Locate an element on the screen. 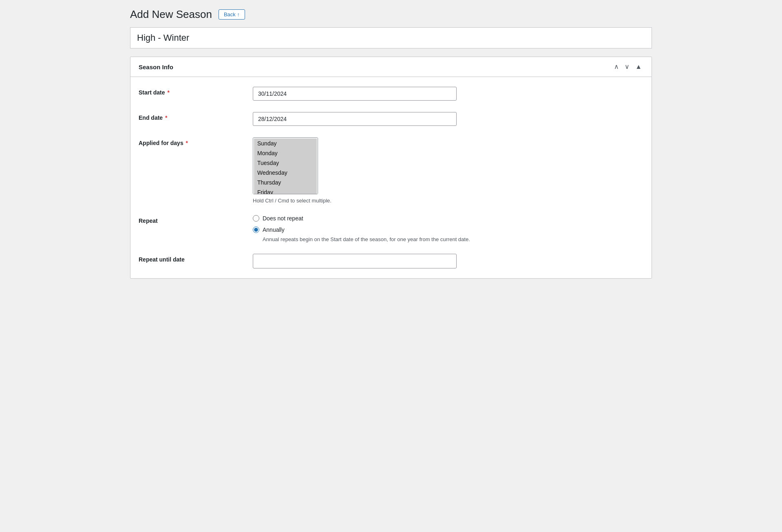 This screenshot has height=532, width=782. page-header: Add New Season Back ↑ is located at coordinates (391, 15).